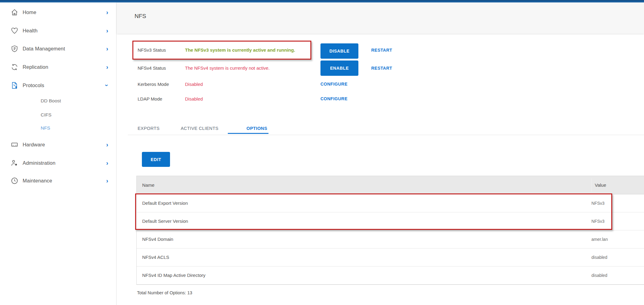 This screenshot has height=305, width=644. What do you see at coordinates (148, 185) in the screenshot?
I see `column-header-name: Name` at bounding box center [148, 185].